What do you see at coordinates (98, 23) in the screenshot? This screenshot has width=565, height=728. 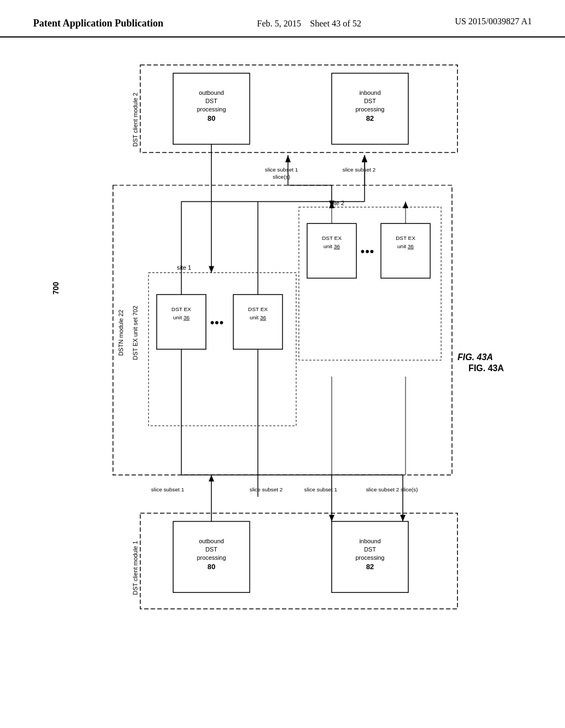 I see `publication-title: Patent Application Publication` at bounding box center [98, 23].